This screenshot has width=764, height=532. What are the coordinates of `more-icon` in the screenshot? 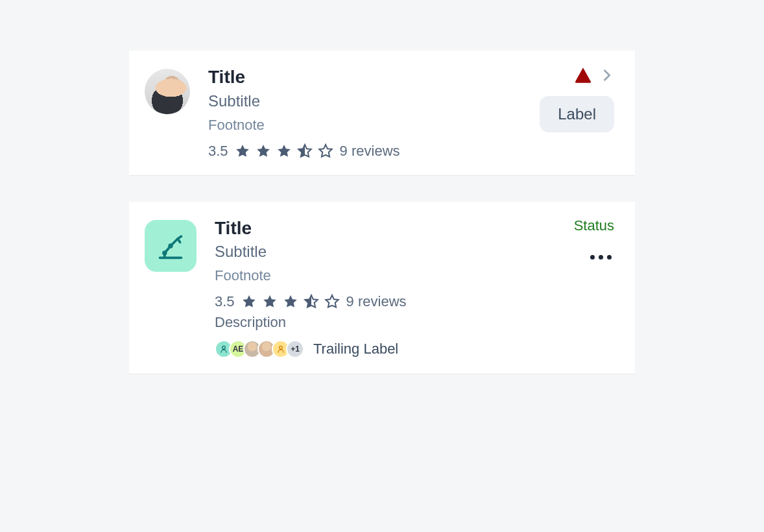 It's located at (601, 257).